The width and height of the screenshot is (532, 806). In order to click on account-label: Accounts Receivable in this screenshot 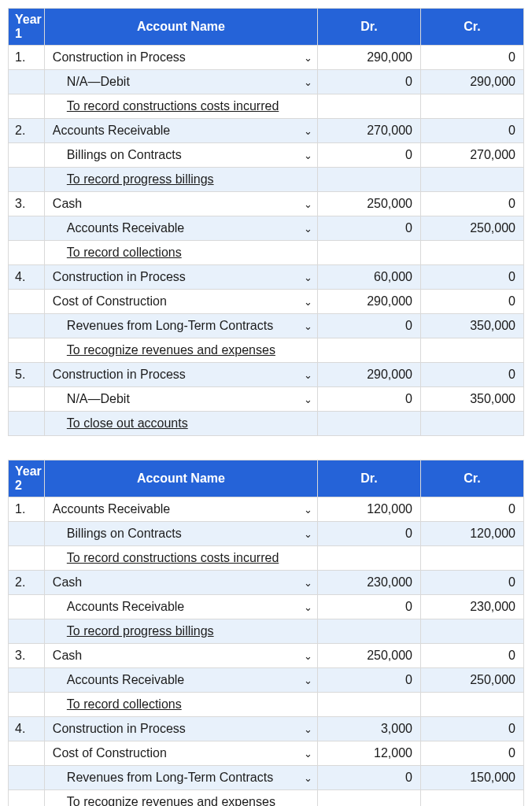, I will do `click(126, 680)`.